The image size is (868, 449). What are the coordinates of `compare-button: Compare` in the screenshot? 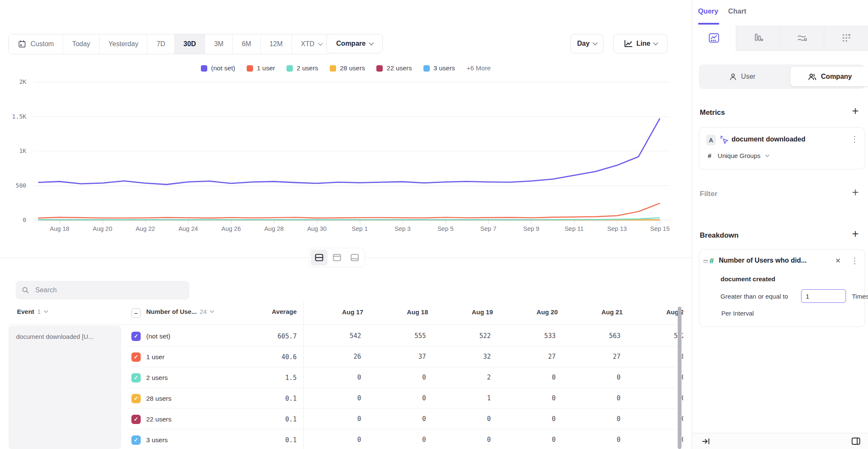 It's located at (354, 44).